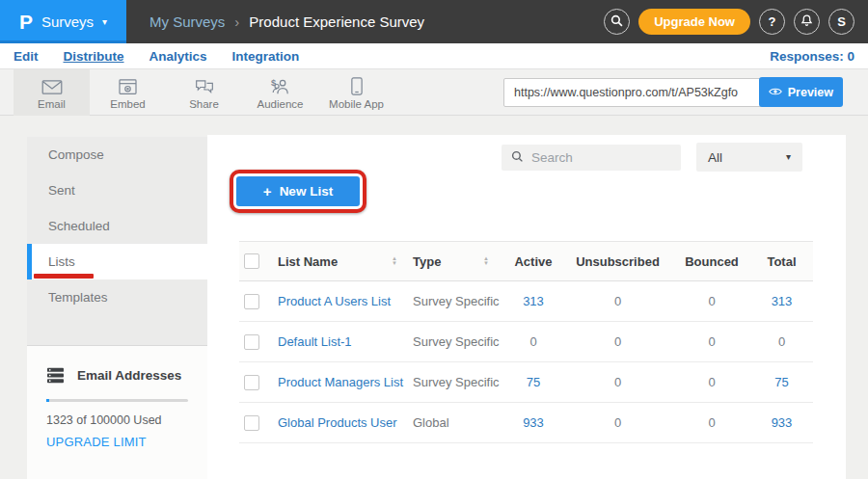 The height and width of the screenshot is (479, 868). Describe the element at coordinates (118, 412) in the screenshot. I see `email-addresses-section: Email Addresses 1323 of 100000 Used UPGR…` at that location.